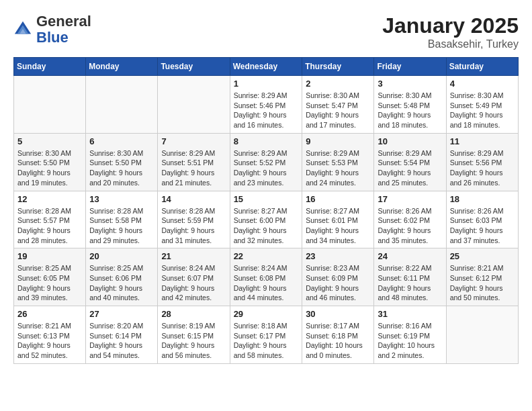 The width and height of the screenshot is (532, 411). Describe the element at coordinates (482, 141) in the screenshot. I see `day-number: 11` at that location.